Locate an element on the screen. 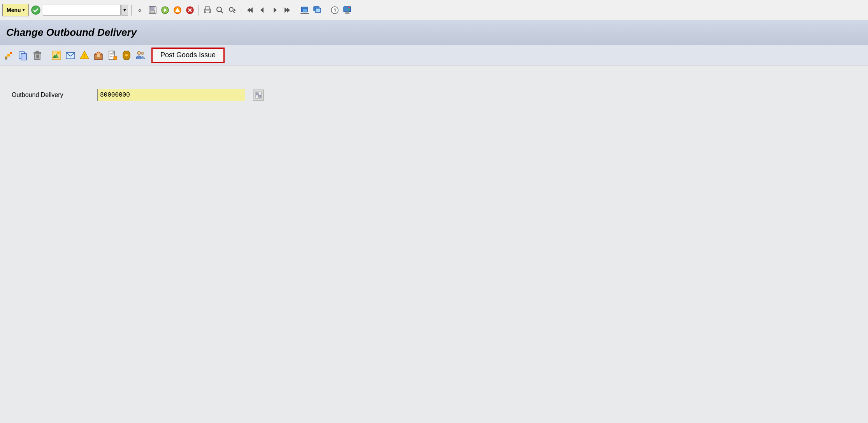  page-title-bar: Change Outbound Delivery is located at coordinates (434, 33).